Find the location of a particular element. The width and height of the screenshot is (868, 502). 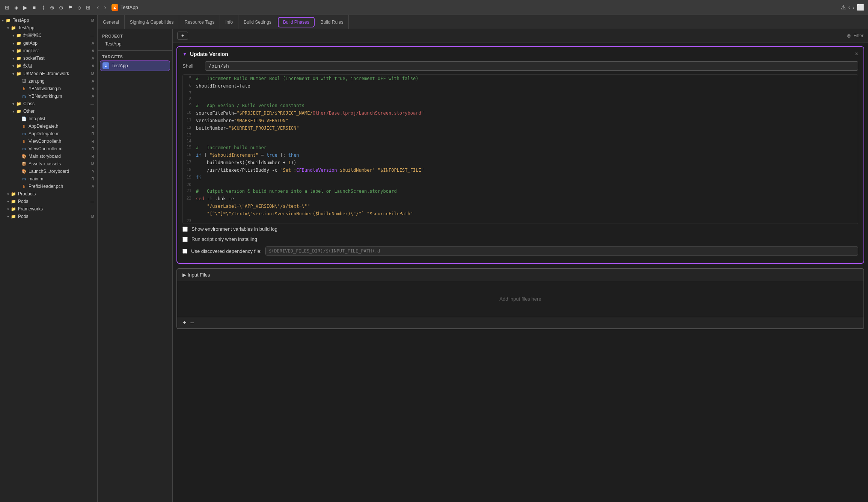

sidebar-item-ybnetworking.m: mYBNetworking.mA is located at coordinates (49, 96).